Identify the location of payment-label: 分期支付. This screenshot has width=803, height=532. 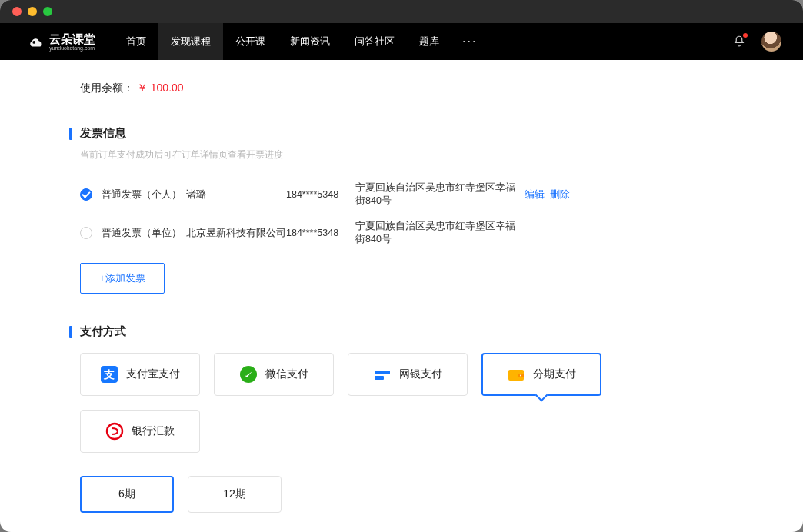
(555, 374).